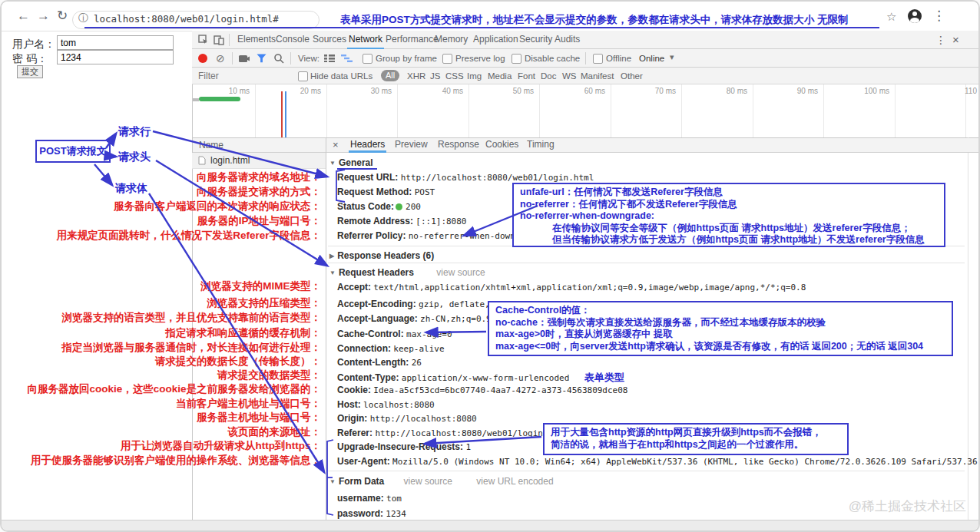  Describe the element at coordinates (570, 76) in the screenshot. I see `filter-type-ws: WS` at that location.